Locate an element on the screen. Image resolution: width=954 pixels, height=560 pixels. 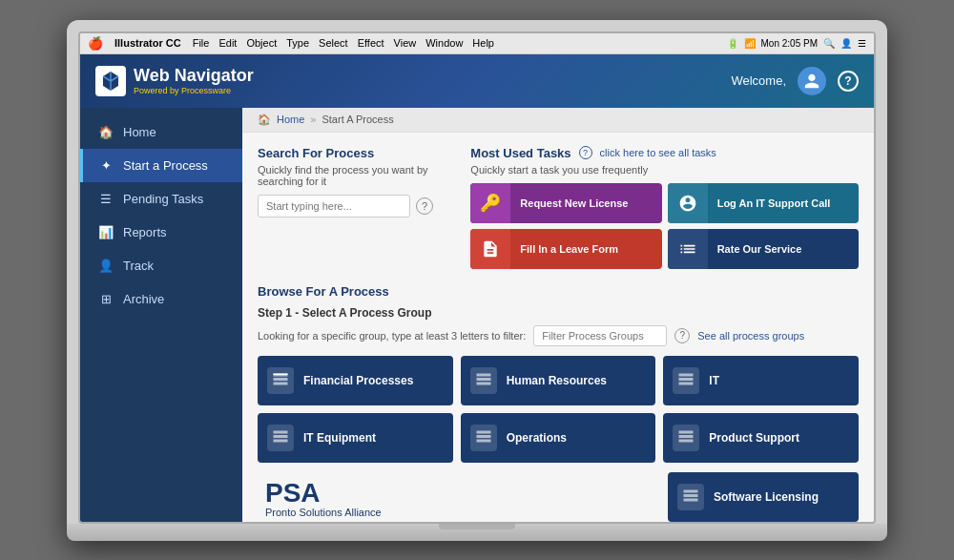
sidebar-track-label: Track is located at coordinates (138, 265).